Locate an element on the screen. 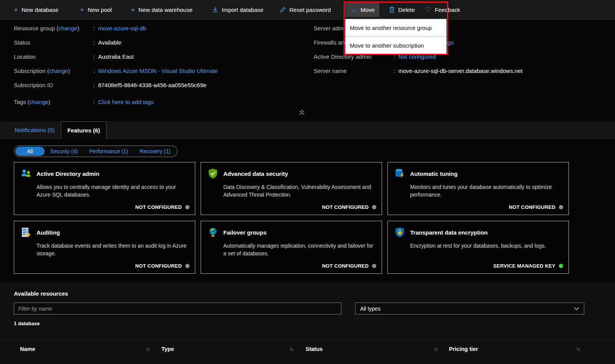 The height and width of the screenshot is (364, 615). toolbar-import-database: Import database is located at coordinates (238, 10).